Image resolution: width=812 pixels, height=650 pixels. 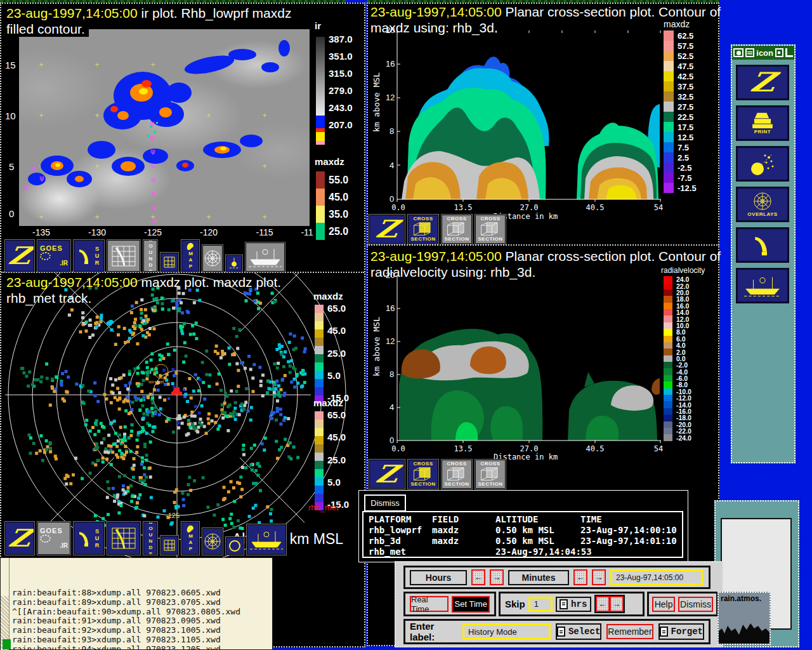 What do you see at coordinates (546, 11) in the screenshot?
I see `xsec1-title: 23-aug-1997,14:05:00 Planar cross-sectio…` at bounding box center [546, 11].